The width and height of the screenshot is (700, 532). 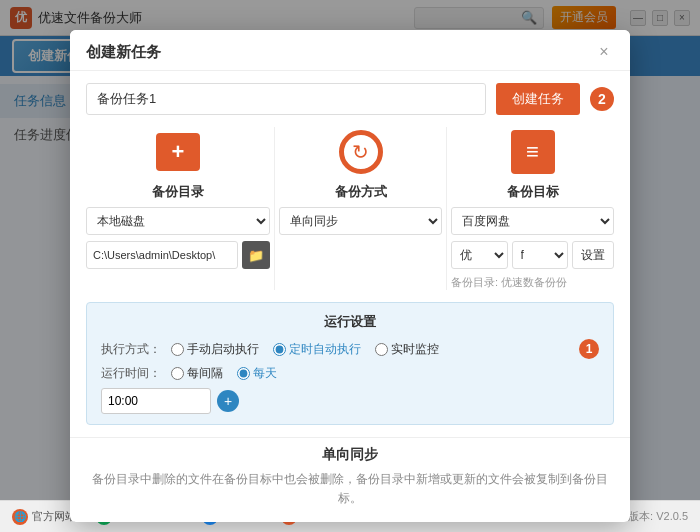 What do you see at coordinates (44, 517) in the screenshot?
I see `official-site-link: 🌐 官方网站` at bounding box center [44, 517].